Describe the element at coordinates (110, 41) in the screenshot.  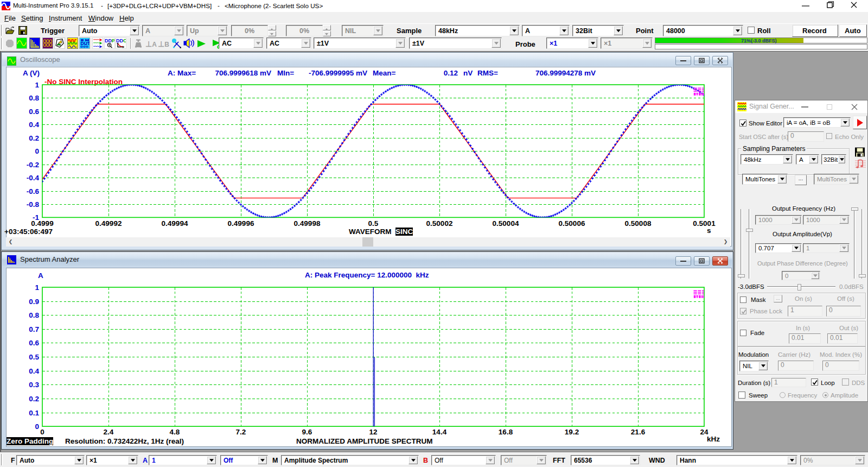
I see `svg-text: DDP` at that location.